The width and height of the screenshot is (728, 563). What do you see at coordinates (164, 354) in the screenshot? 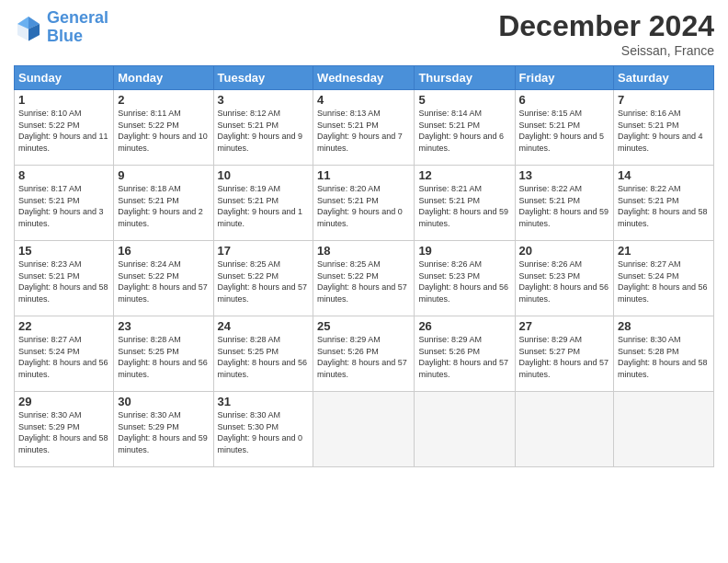
I see `day-23: 23 Sunrise: 8:28 AMSunset: 5:25 PMDaylig…` at bounding box center [164, 354].